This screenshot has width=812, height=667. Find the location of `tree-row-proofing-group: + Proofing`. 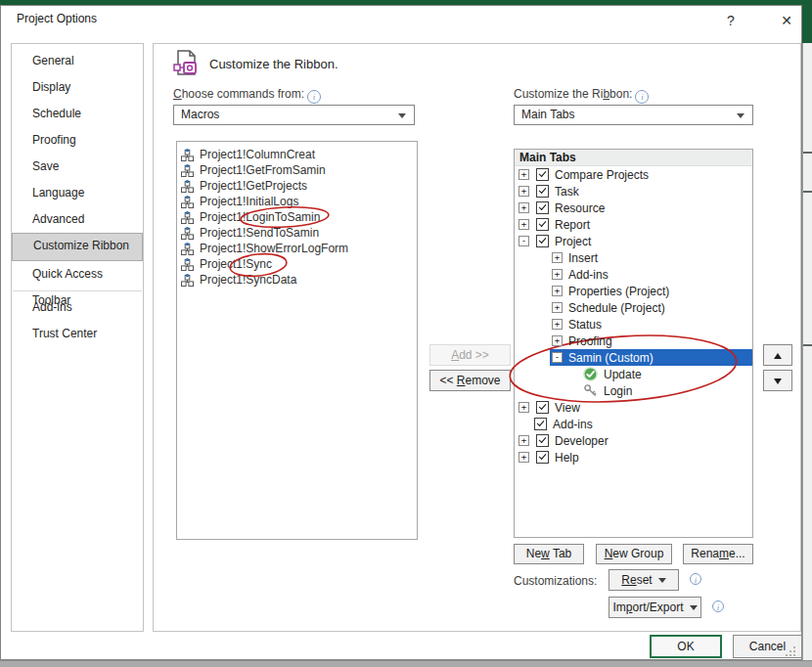

tree-row-proofing-group: + Proofing is located at coordinates (634, 340).